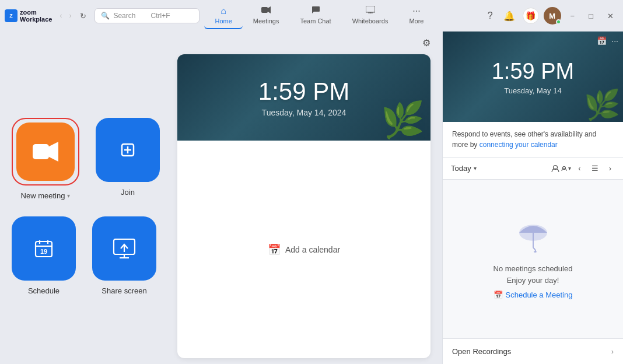  I want to click on right-date: Tuesday, May 14, so click(533, 91).